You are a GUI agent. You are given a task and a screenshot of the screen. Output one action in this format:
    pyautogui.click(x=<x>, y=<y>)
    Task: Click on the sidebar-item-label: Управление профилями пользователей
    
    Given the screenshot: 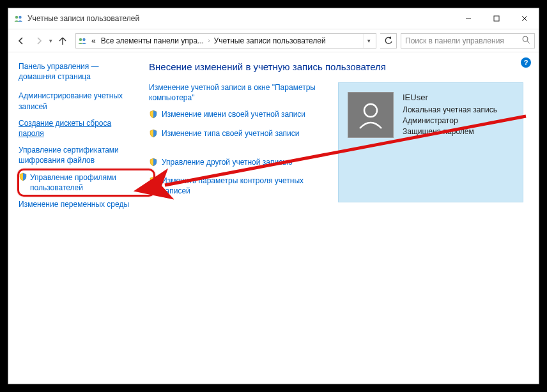 What is the action you would take?
    pyautogui.click(x=81, y=183)
    